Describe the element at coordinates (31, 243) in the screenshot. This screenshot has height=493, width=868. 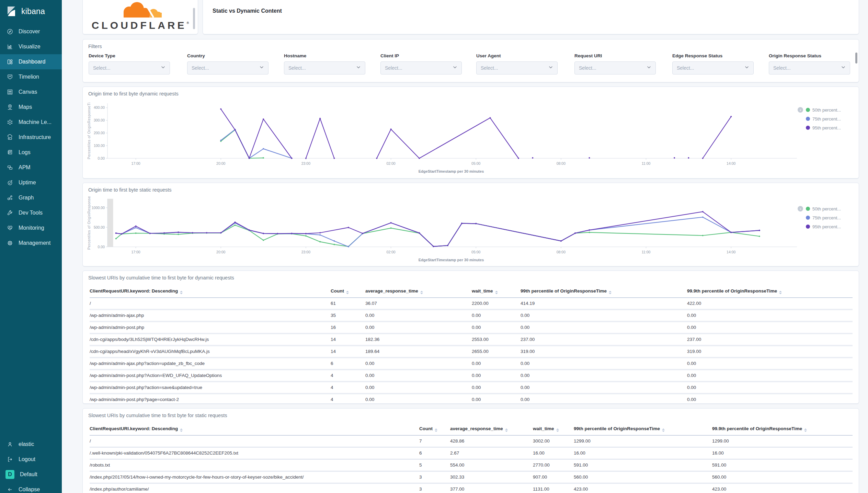
I see `sidebar-item-management: Management` at that location.